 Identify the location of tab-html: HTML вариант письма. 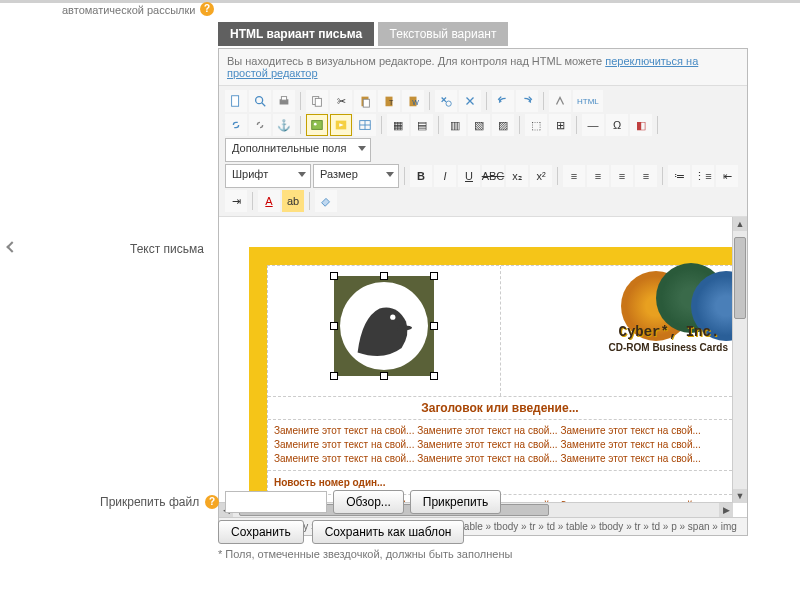
(296, 34).